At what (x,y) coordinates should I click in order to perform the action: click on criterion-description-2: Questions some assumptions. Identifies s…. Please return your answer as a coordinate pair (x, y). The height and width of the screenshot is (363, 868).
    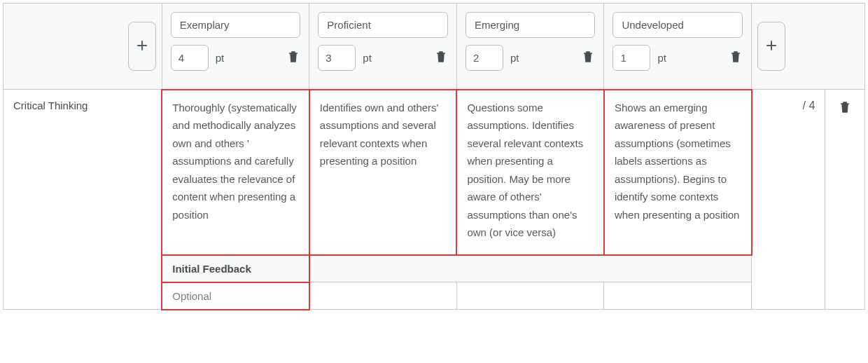
    Looking at the image, I should click on (531, 172).